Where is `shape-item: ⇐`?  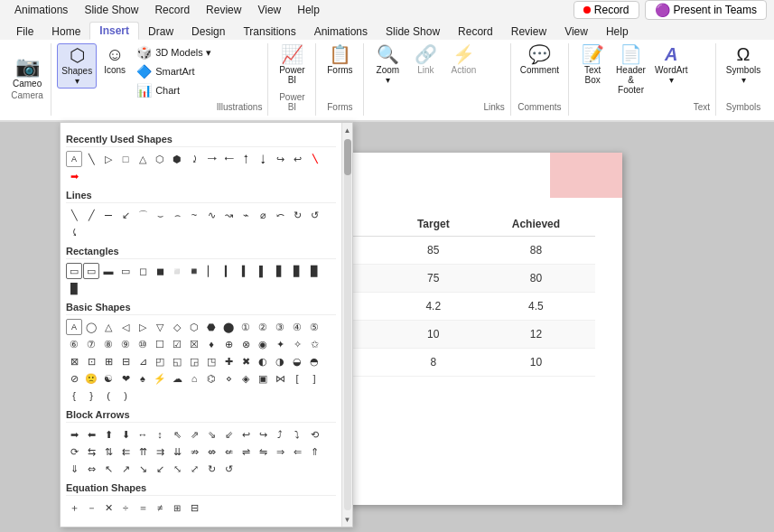
shape-item: ⇐ is located at coordinates (297, 452).